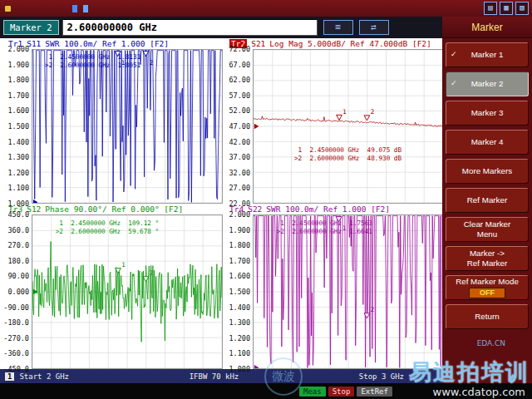 This screenshot has height=399, width=532. I want to click on trace-parameter: S21, so click(258, 43).